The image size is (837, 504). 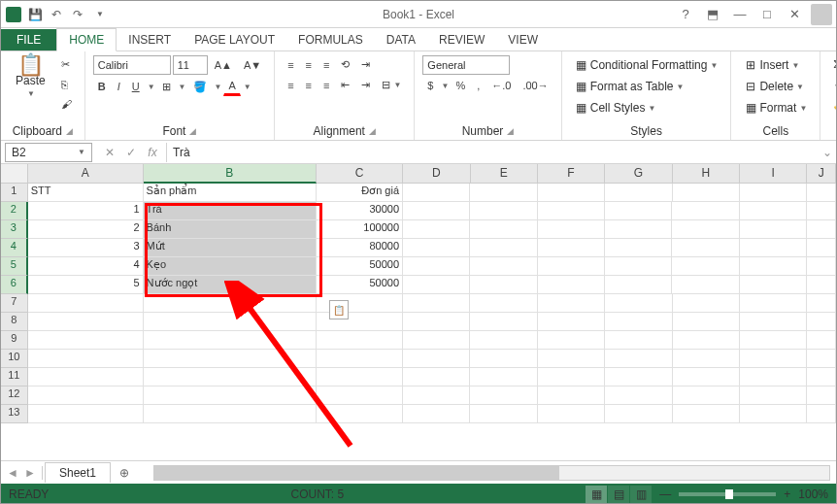 What do you see at coordinates (821, 303) in the screenshot?
I see `cell-J7` at bounding box center [821, 303].